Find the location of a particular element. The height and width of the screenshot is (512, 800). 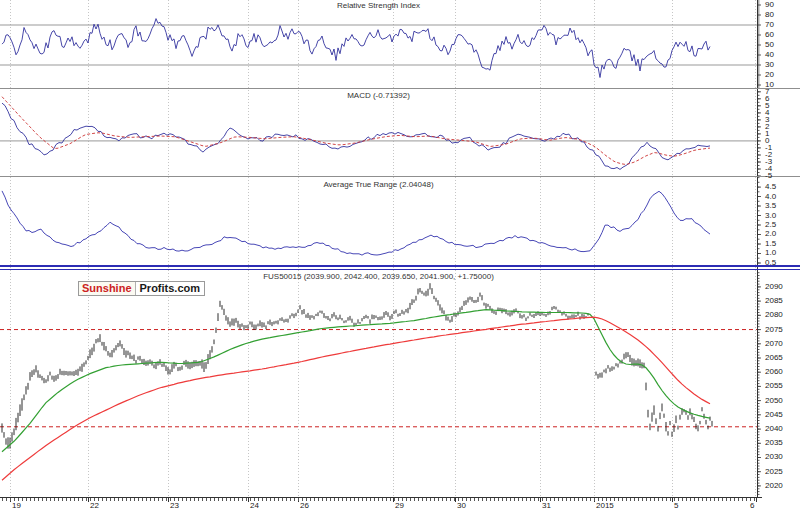

y-tick-label: 20 is located at coordinates (770, 75).